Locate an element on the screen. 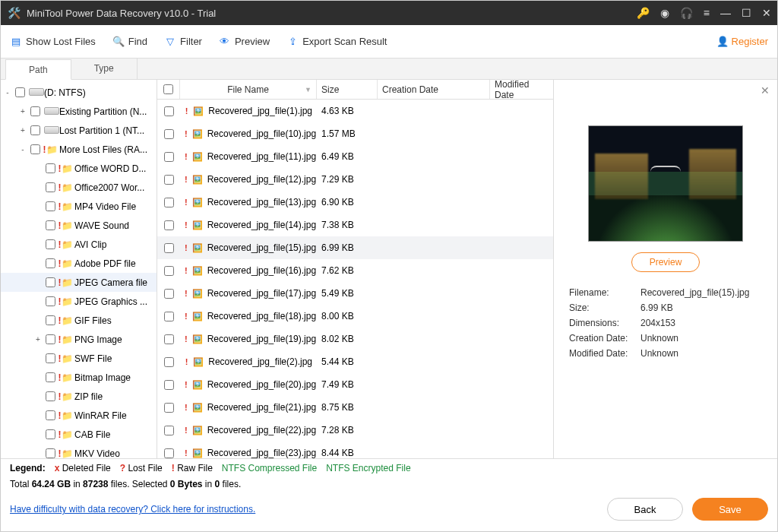  file-row: !🖼️Recovered_jpg_file(12).jpg7.29 KB is located at coordinates (356, 179).